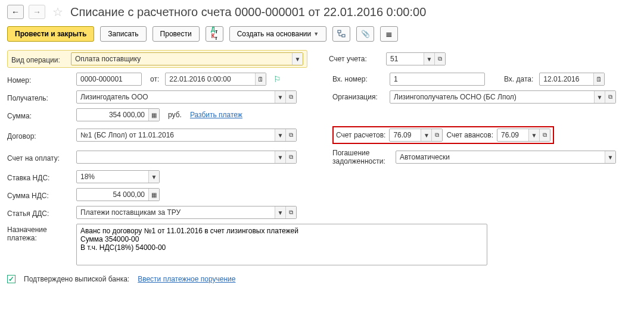 The height and width of the screenshot is (313, 644). What do you see at coordinates (40, 213) in the screenshot?
I see `dds-label: Статья ДДС:` at bounding box center [40, 213].